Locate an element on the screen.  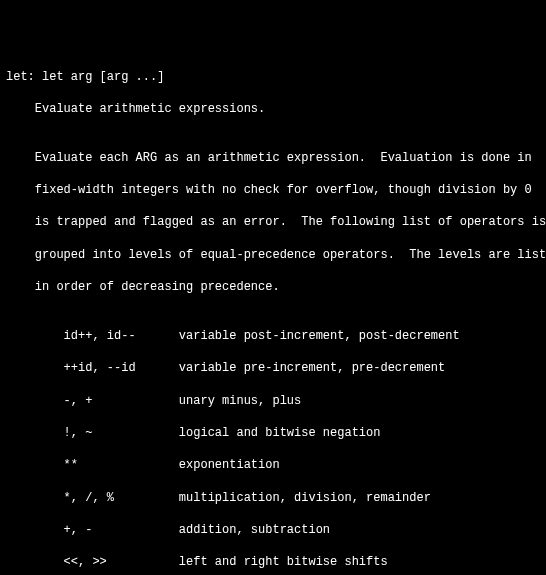
para1-line: grouped into levels of equal-precedence … is located at coordinates (273, 255).